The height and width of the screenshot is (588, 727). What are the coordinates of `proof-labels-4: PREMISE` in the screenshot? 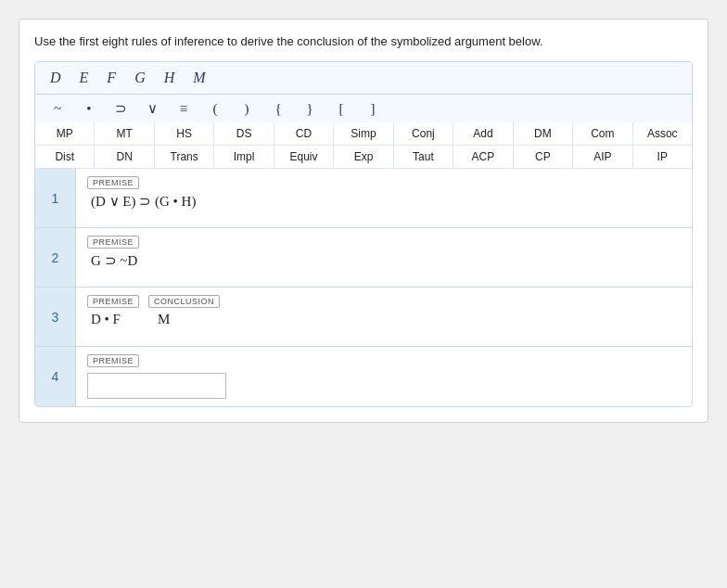 It's located at (384, 361).